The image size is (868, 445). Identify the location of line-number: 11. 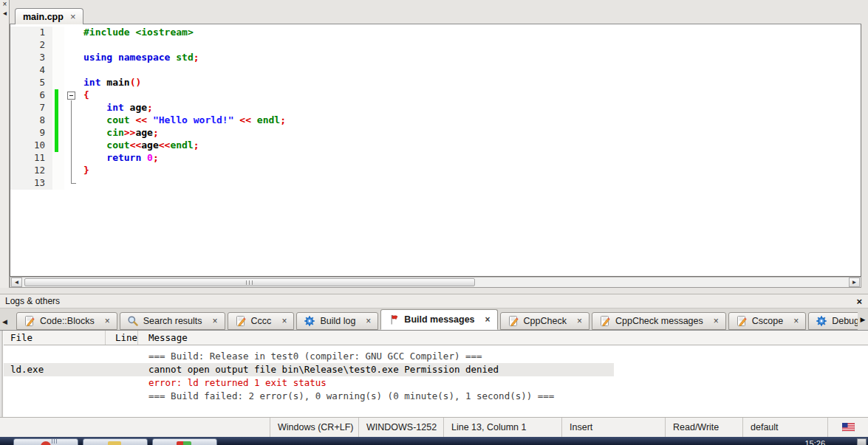
(31, 158).